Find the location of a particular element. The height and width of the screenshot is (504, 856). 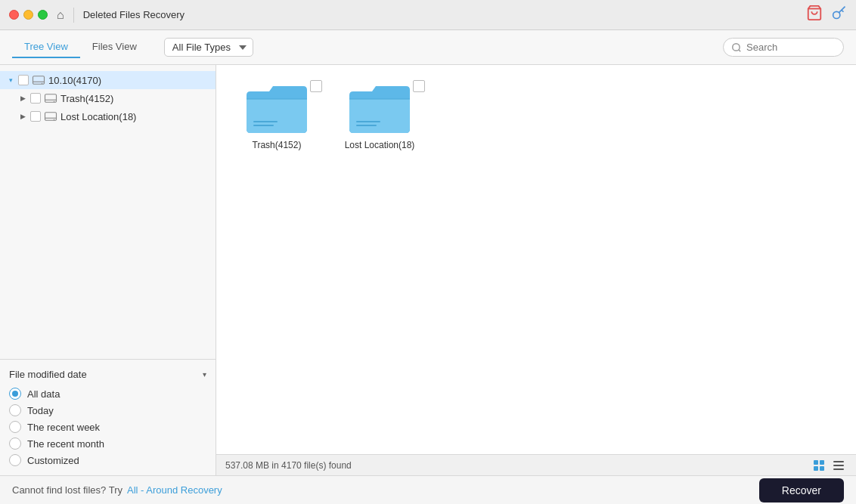

folder-lost-icon is located at coordinates (380, 109).